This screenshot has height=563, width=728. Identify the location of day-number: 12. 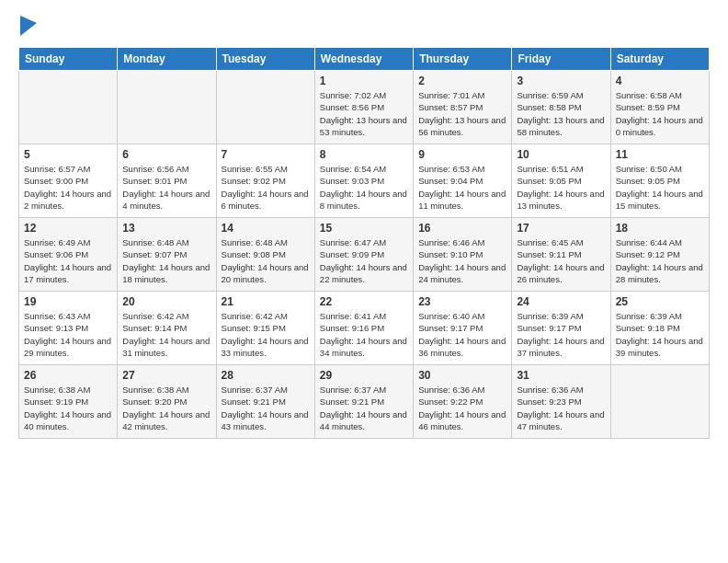
(68, 228).